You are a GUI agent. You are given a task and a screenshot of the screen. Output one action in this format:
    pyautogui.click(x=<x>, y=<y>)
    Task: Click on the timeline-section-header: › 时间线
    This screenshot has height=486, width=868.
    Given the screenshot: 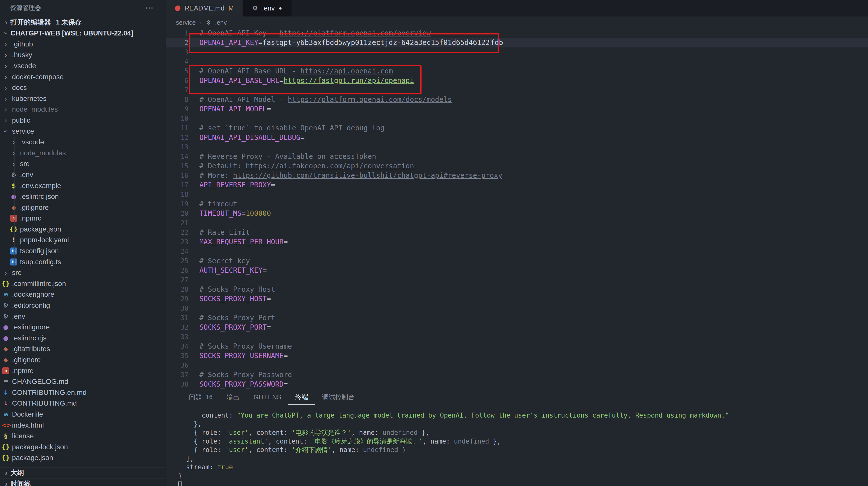 What is the action you would take?
    pyautogui.click(x=83, y=482)
    